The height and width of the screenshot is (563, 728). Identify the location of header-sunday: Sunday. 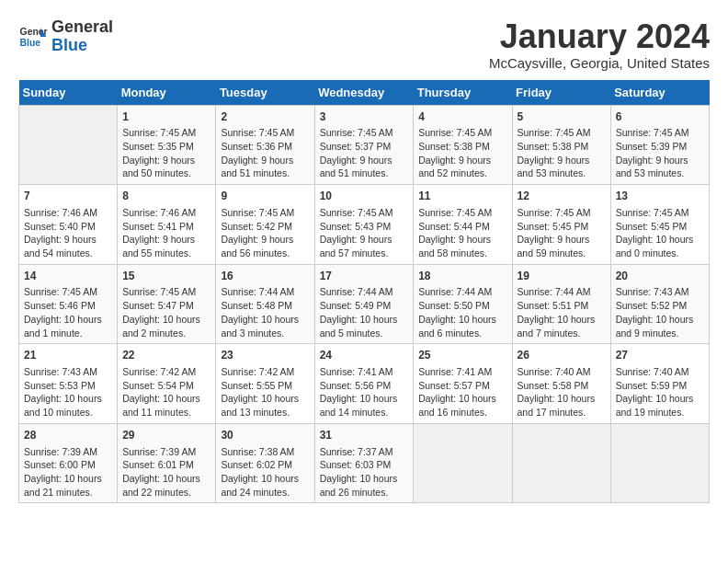
(68, 93).